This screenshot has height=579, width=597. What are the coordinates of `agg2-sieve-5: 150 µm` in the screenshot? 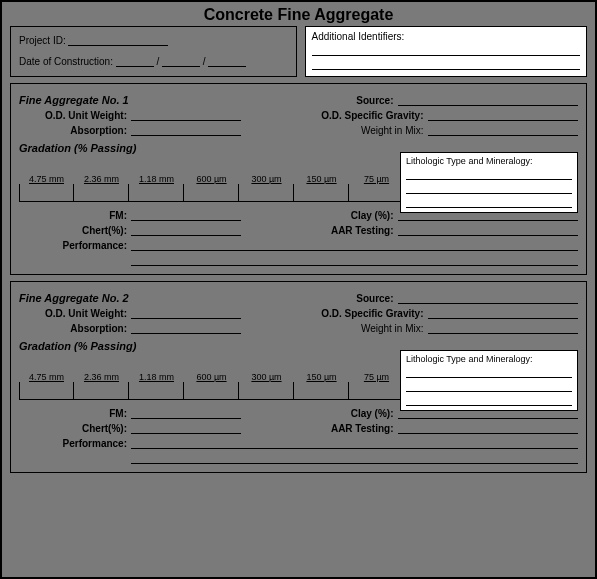 It's located at (322, 377).